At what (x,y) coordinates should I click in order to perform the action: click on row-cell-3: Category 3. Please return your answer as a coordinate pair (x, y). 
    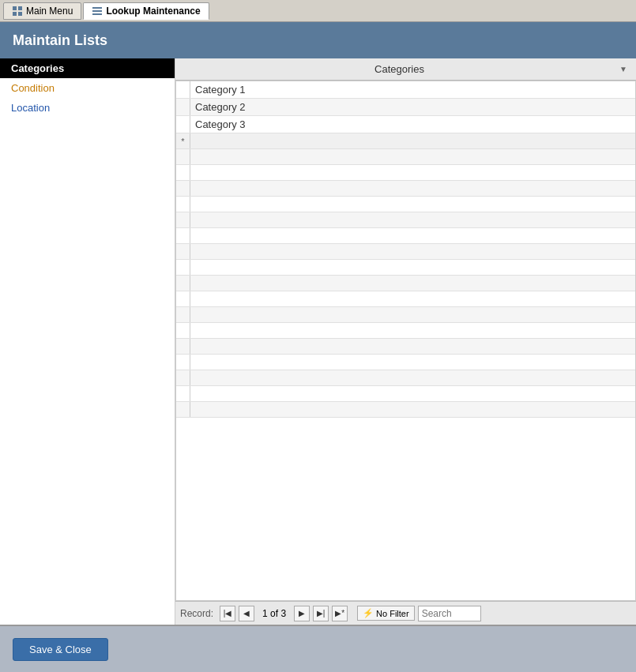
    Looking at the image, I should click on (412, 125).